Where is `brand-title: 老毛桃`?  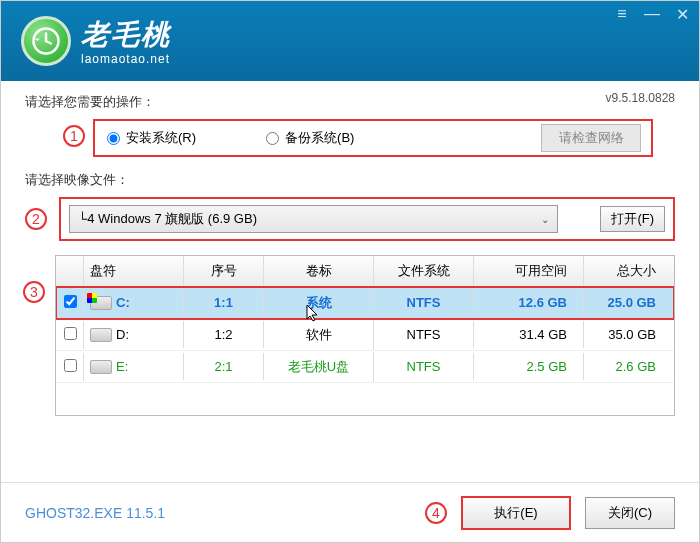
brand-title: 老毛桃 is located at coordinates (126, 35).